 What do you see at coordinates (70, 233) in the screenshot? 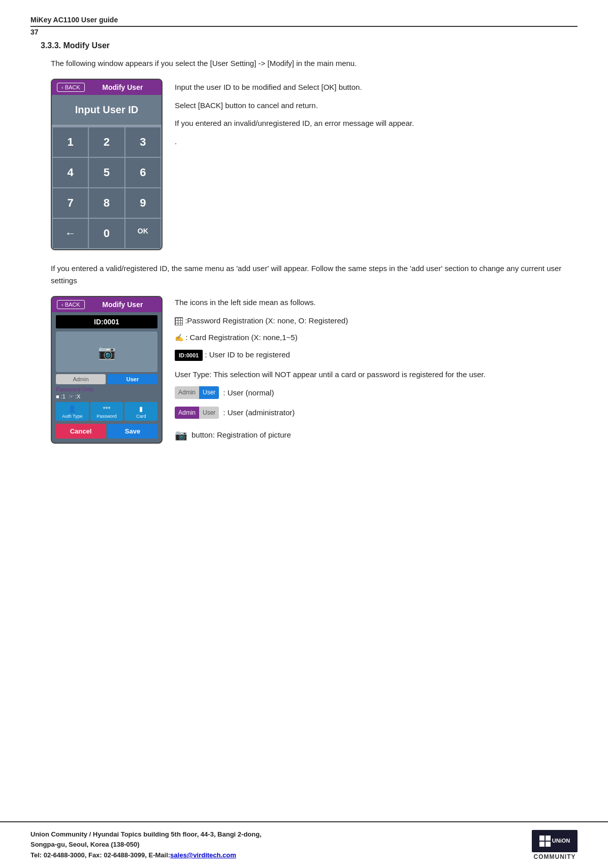
I see `key-backspace: ←` at bounding box center [70, 233].